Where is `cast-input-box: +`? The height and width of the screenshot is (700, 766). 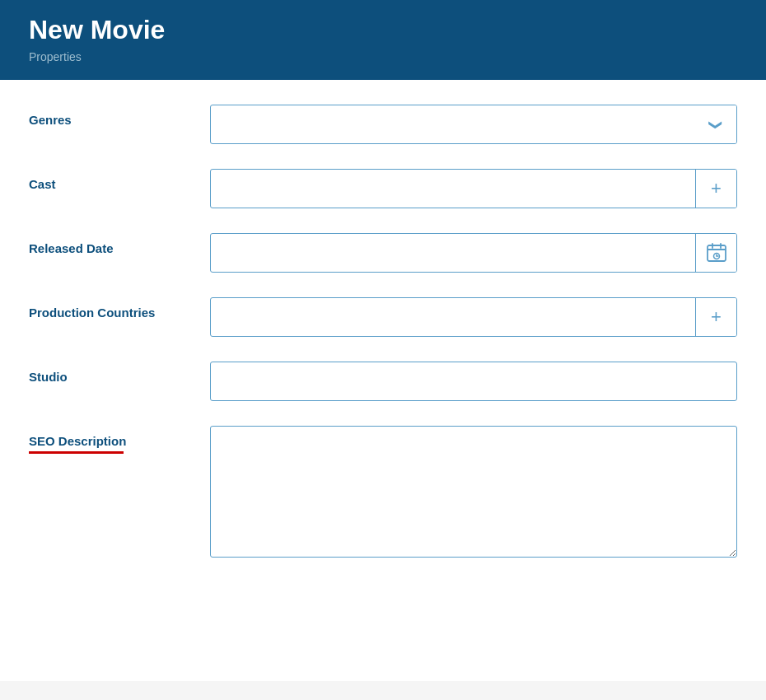 cast-input-box: + is located at coordinates (474, 189).